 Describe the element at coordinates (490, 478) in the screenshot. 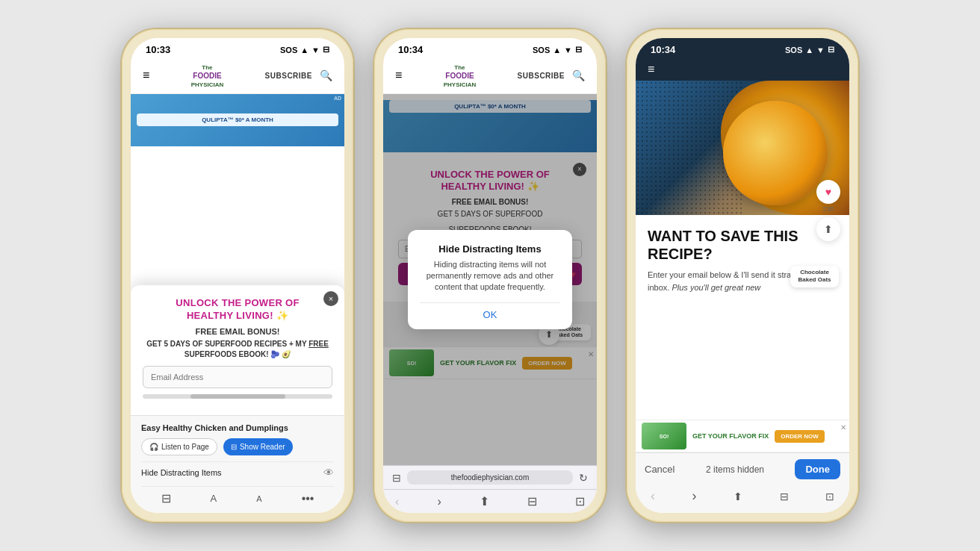

I see `url-bar-2: thefoodiephysician.com` at that location.